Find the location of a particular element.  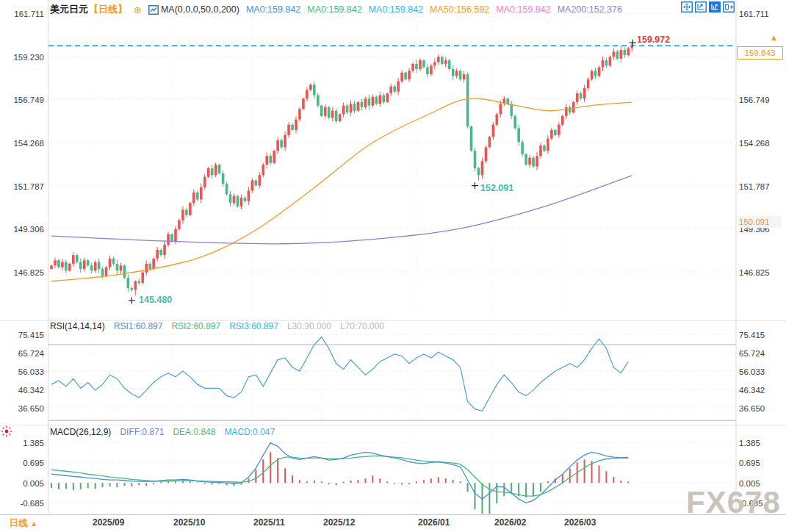

date-label: 2025/12 is located at coordinates (339, 522).